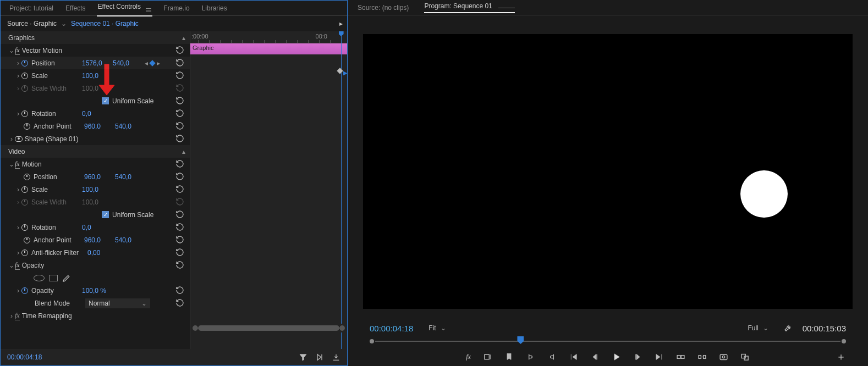  Describe the element at coordinates (95, 63) in the screenshot. I see `position-x-value: 1576,0` at that location.